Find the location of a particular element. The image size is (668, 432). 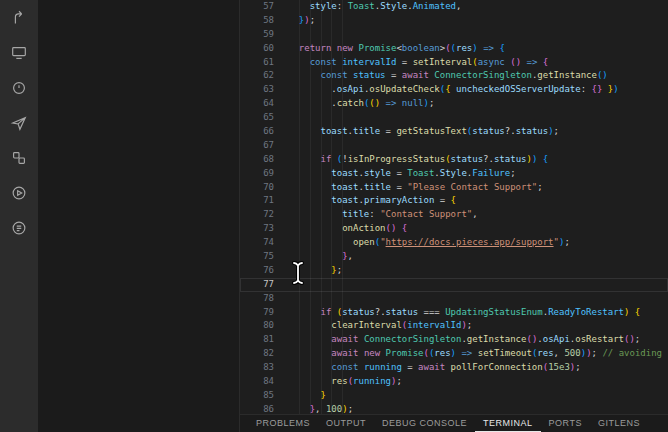

line-number: 64 is located at coordinates (264, 104).